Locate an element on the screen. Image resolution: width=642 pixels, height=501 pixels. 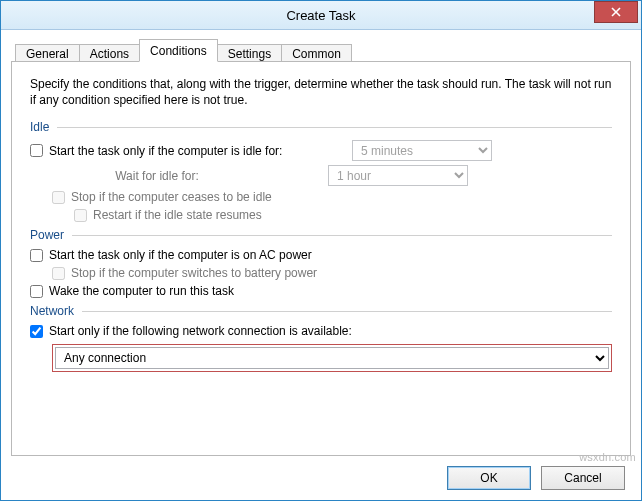
button-bar: OK Cancel is located at coordinates (321, 474).